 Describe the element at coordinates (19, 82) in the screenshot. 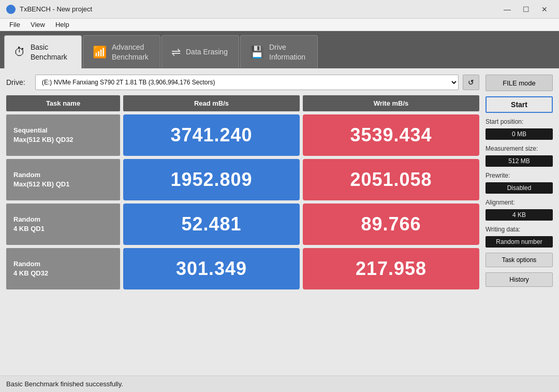

I see `drive-label: Drive:` at that location.